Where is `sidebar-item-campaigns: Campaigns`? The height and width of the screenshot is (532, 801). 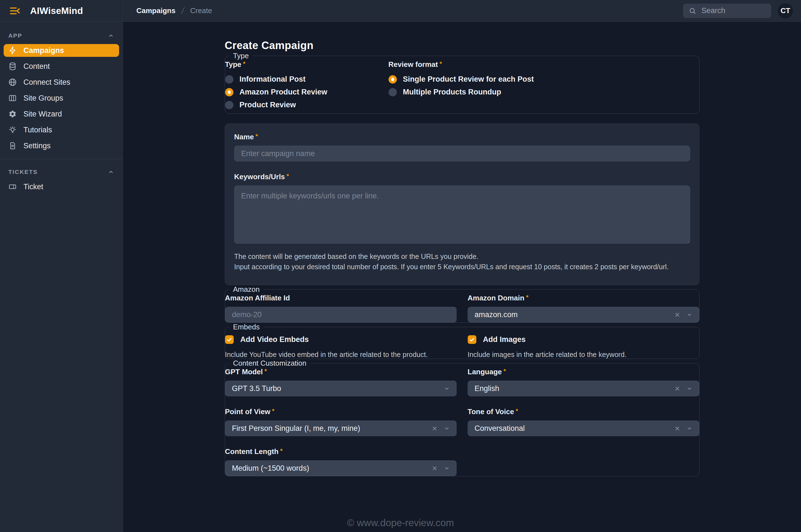 sidebar-item-campaigns: Campaigns is located at coordinates (61, 51).